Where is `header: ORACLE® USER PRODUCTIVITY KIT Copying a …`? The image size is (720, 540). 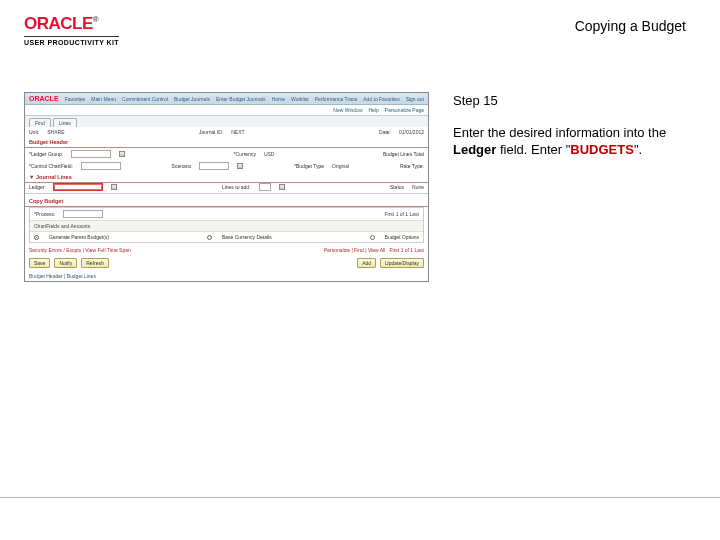 header: ORACLE® USER PRODUCTIVITY KIT Copying a … is located at coordinates (360, 26).